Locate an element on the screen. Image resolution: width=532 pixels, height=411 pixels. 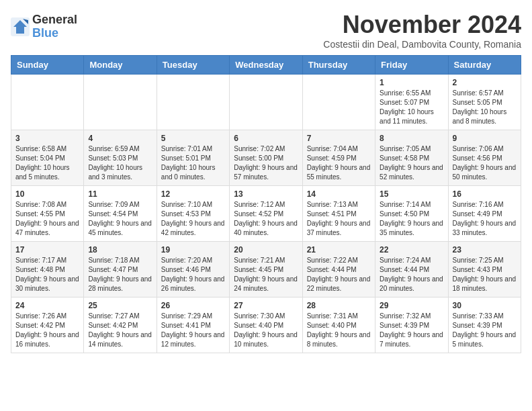
day-cell: 17Sunrise: 7:17 AM Sunset: 4:48 PM Dayli… is located at coordinates (48, 270).